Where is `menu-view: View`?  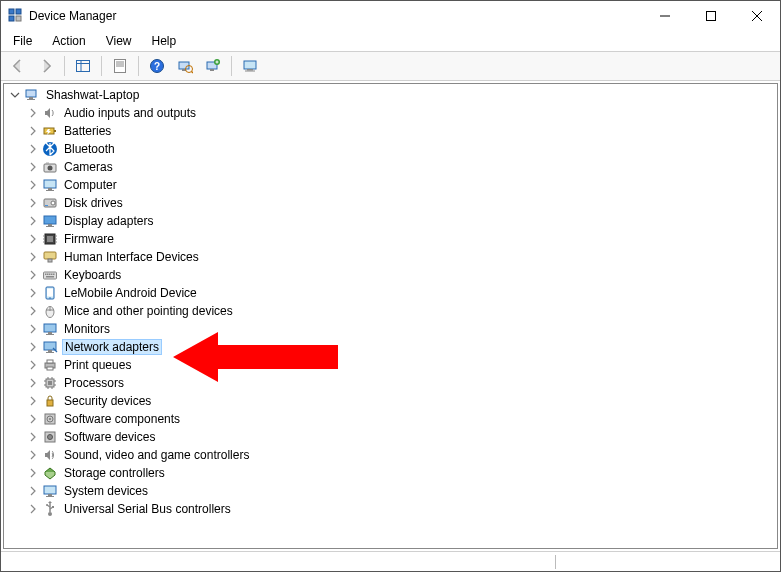 menu-view: View is located at coordinates (119, 41).